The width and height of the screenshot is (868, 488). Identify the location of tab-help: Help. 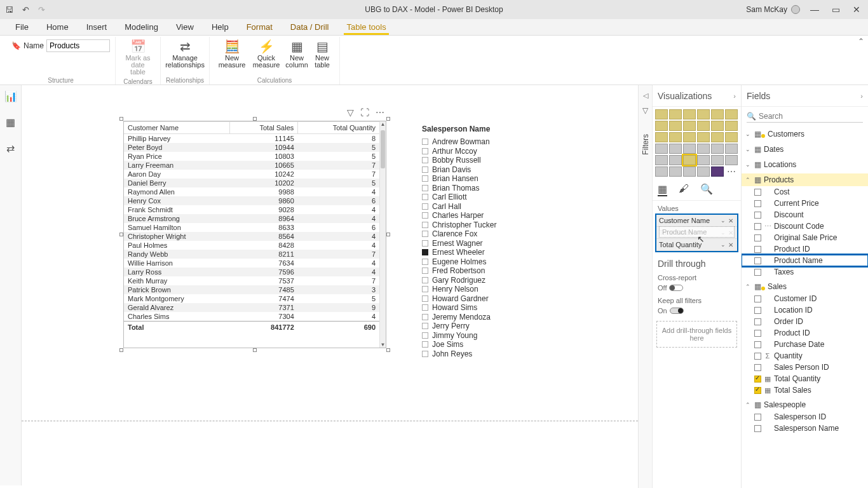
(220, 27).